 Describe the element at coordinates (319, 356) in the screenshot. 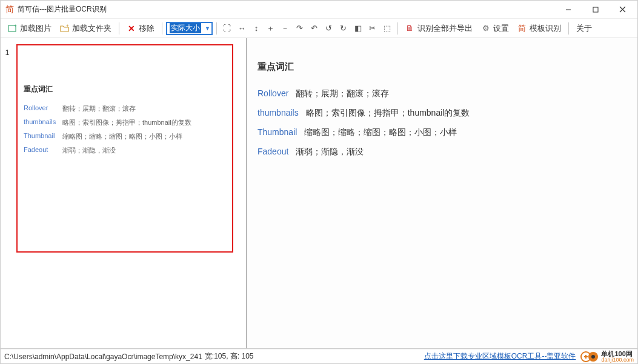

I see `statusbar: C:\Users\admin\AppData\Local\gayaOcr\ima…` at that location.